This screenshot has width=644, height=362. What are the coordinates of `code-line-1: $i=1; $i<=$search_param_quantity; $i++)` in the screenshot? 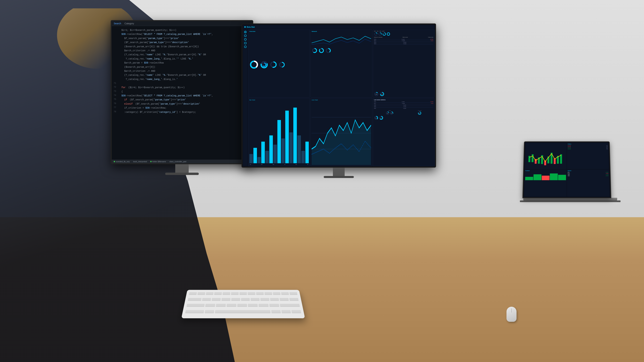 It's located at (182, 30).